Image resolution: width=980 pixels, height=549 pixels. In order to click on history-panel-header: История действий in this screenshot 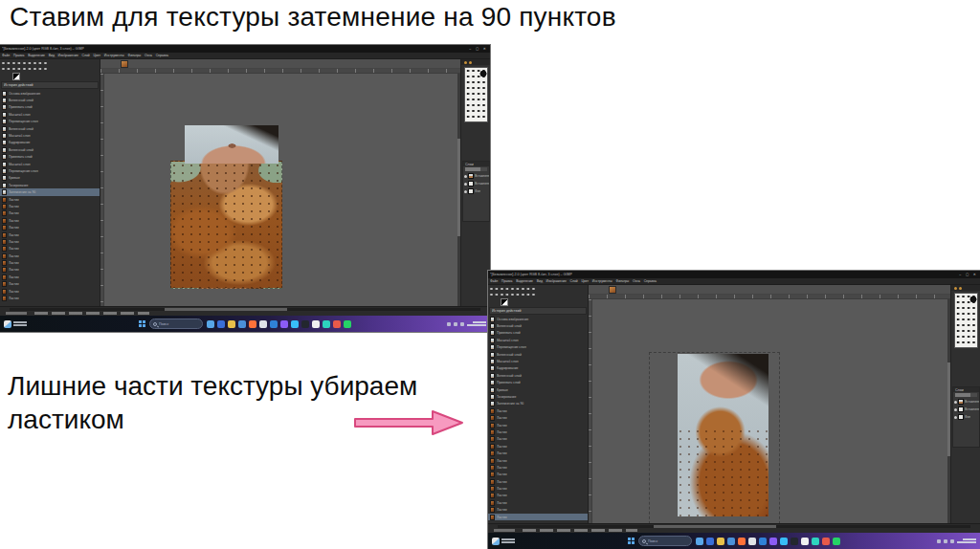, I will do `click(50, 85)`.